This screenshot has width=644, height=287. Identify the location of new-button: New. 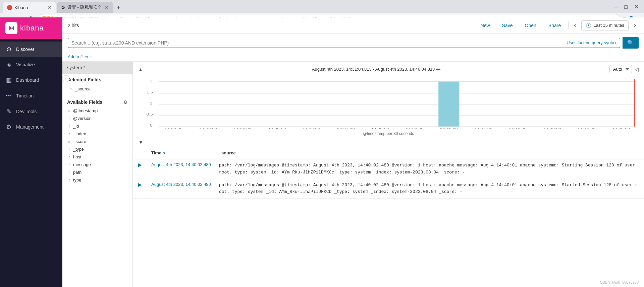
(485, 25).